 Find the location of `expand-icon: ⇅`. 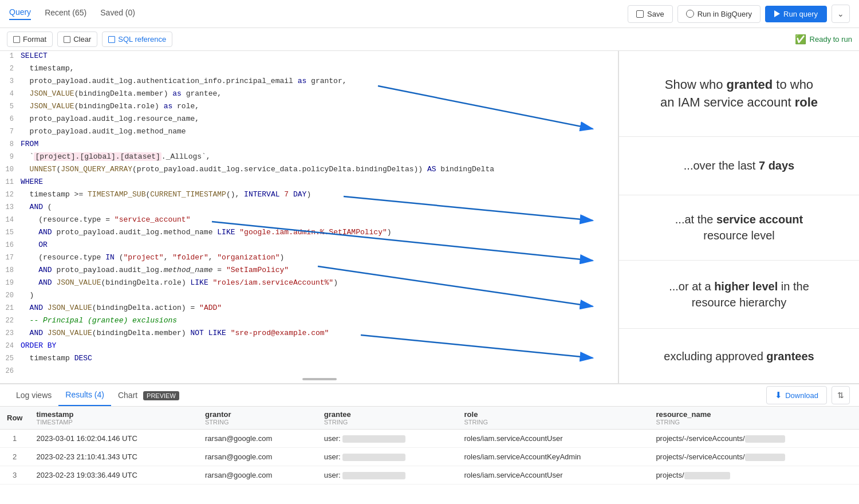

expand-icon: ⇅ is located at coordinates (841, 395).